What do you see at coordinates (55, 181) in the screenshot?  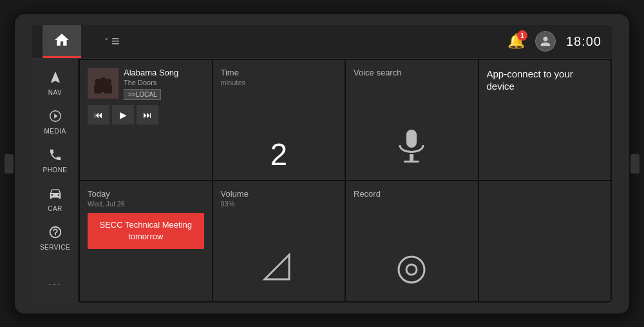 I see `sidebar: NAV MEDIA PHONE` at bounding box center [55, 181].